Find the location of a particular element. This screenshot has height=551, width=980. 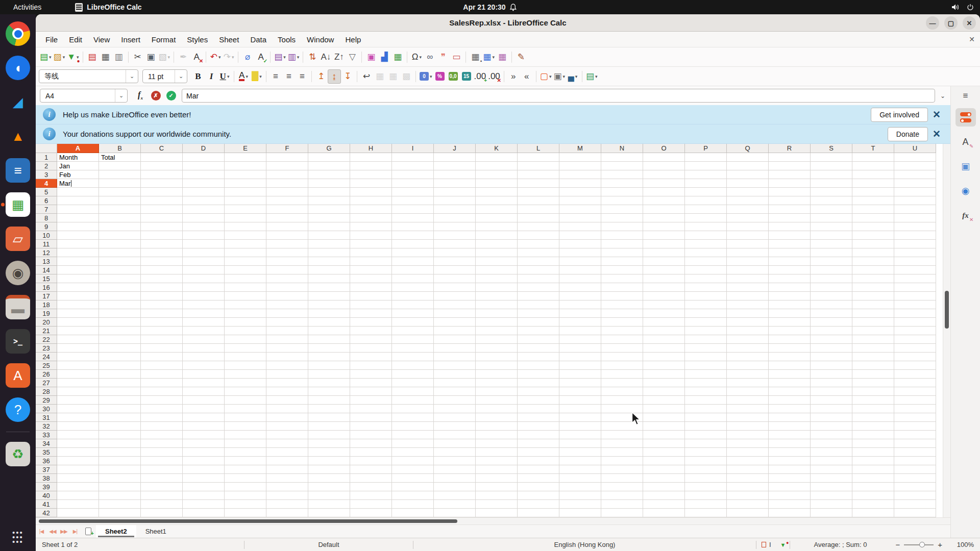

cell-T31 is located at coordinates (873, 417).